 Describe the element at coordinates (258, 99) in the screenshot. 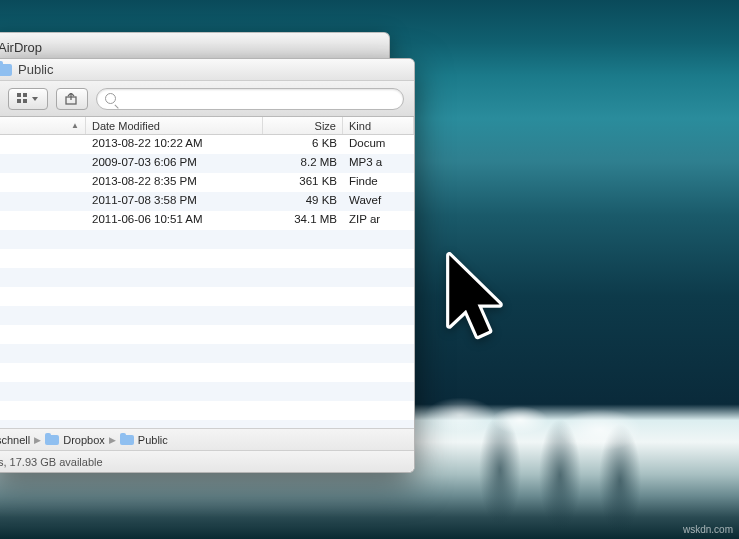

I see `search-input` at that location.